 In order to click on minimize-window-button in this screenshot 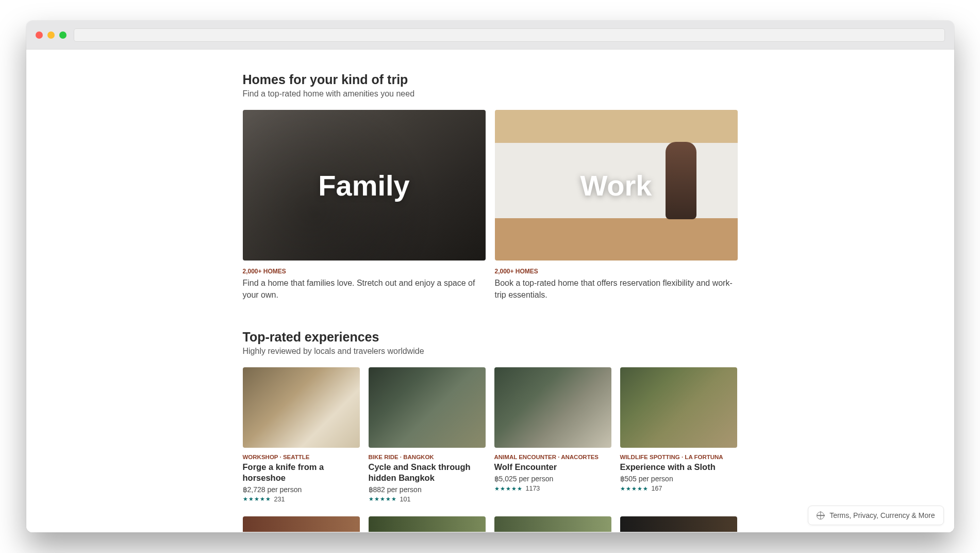, I will do `click(51, 35)`.